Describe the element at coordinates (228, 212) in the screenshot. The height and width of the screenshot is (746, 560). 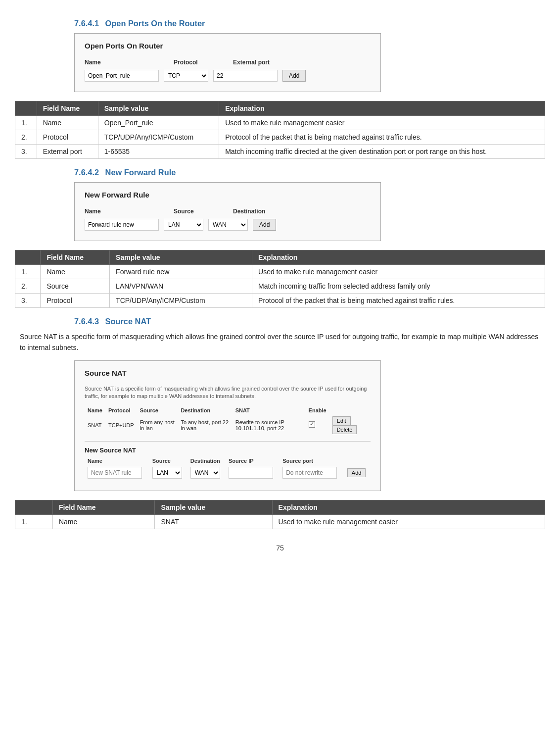
I see `forward-rule-ui-box: New Forward Rule Name Source Destination…` at that location.